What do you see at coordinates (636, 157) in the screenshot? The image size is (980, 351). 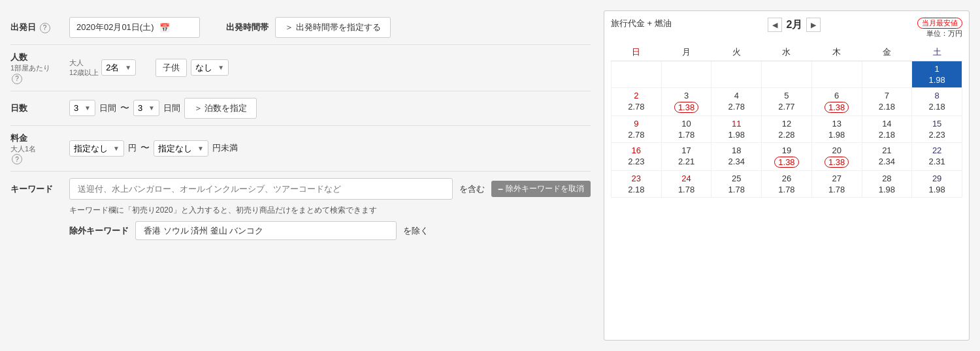 I see `calendar-day-cell: 162.23` at bounding box center [636, 157].